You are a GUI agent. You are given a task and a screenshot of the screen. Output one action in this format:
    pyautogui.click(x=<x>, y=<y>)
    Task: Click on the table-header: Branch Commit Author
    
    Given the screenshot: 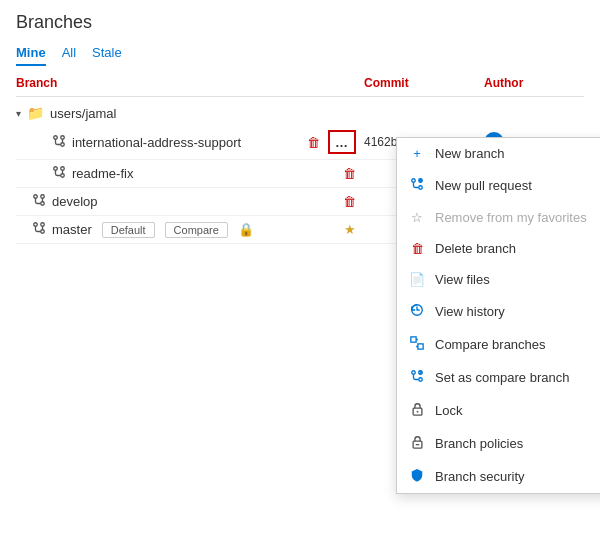 What is the action you would take?
    pyautogui.click(x=300, y=84)
    